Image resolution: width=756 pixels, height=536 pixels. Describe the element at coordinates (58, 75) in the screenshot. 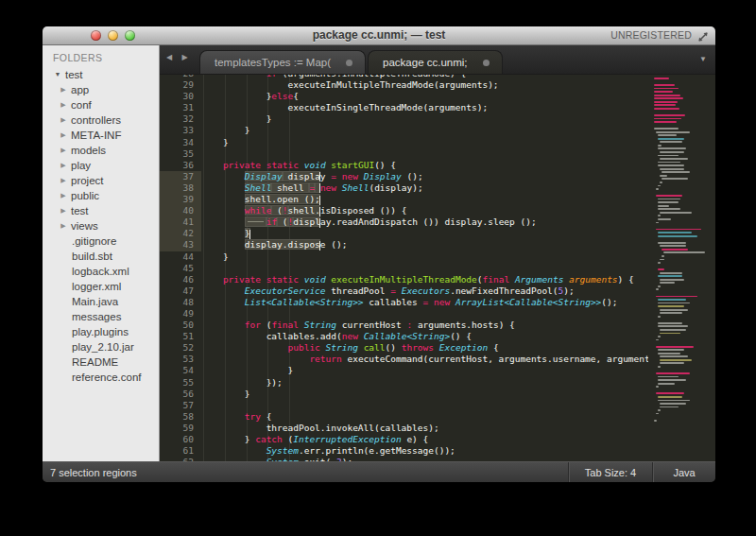

I see `chevron-down-icon: ▼` at that location.